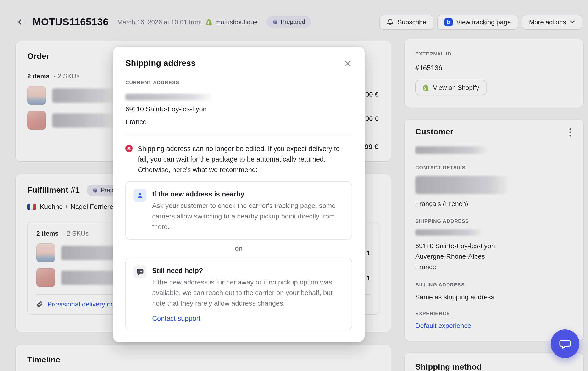  I want to click on modal-address-country: France, so click(239, 122).